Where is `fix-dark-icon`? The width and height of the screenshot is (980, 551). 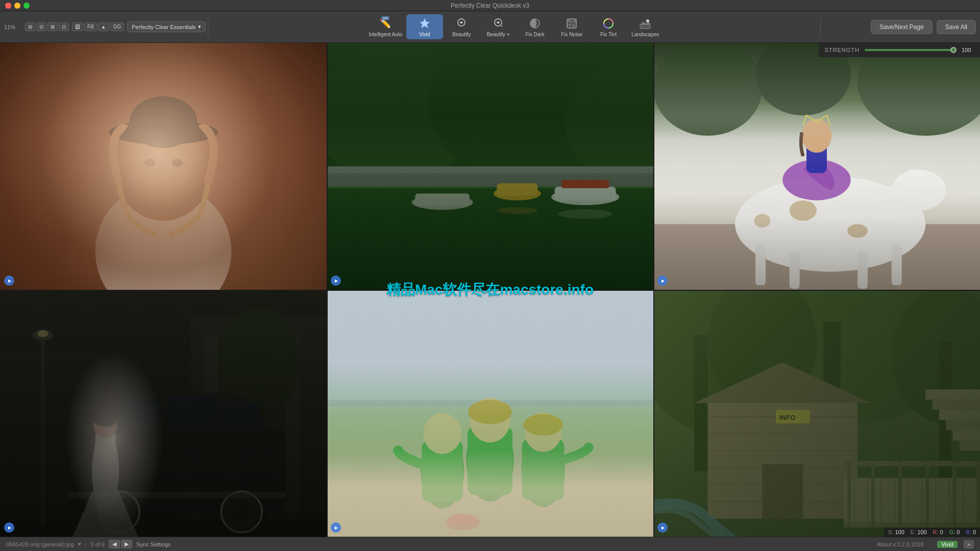
fix-dark-icon is located at coordinates (535, 23).